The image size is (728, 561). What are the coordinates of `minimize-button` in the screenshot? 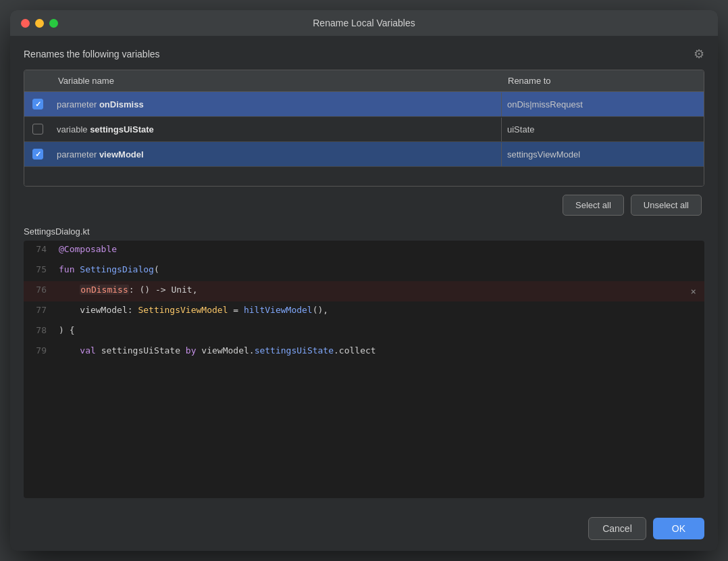 It's located at (39, 23).